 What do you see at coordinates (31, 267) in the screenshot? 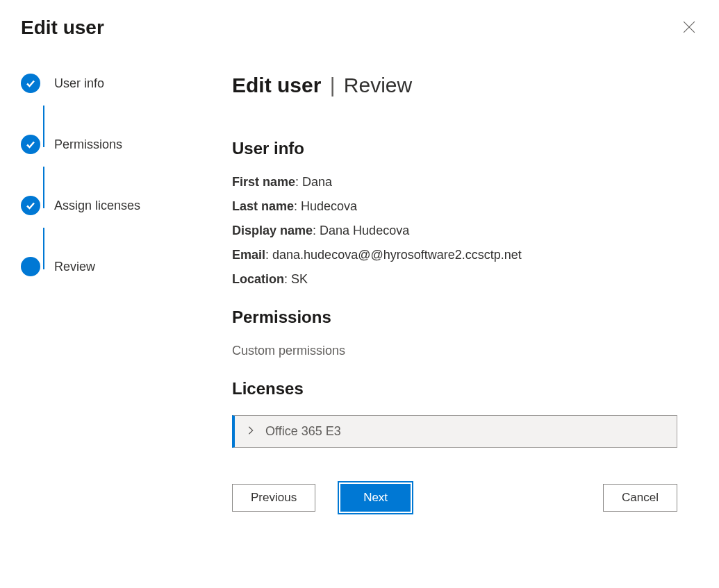
I see `step-current-icon` at bounding box center [31, 267].